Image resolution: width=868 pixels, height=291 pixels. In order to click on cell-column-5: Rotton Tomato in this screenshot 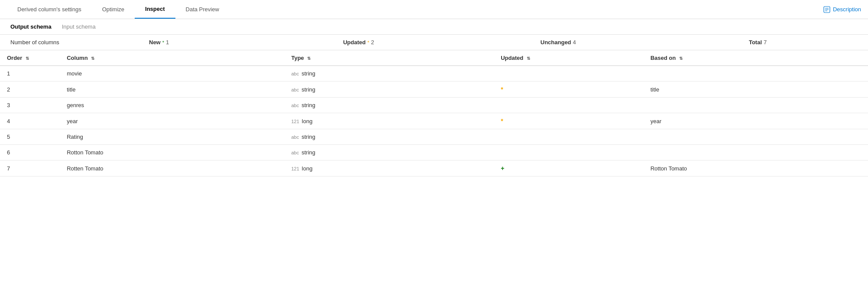, I will do `click(172, 153)`.